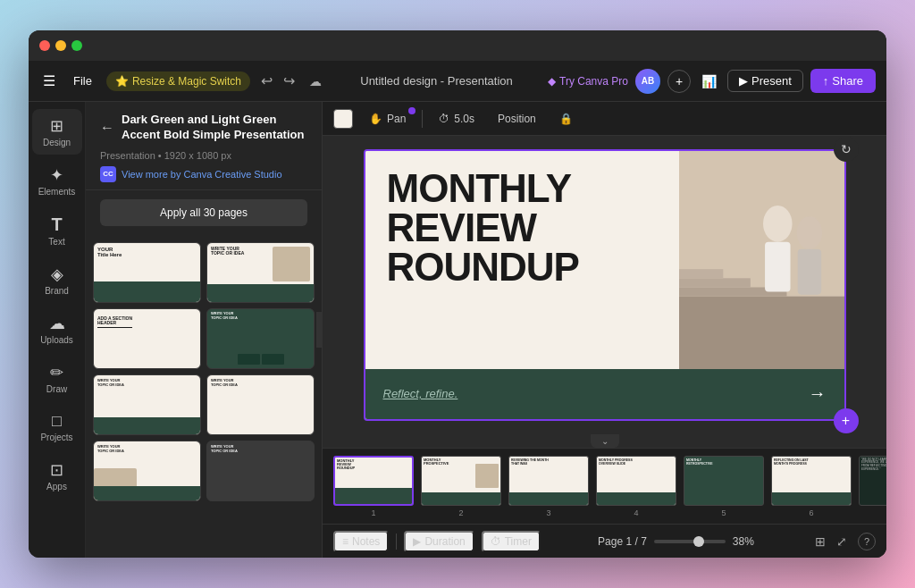 Image resolution: width=915 pixels, height=588 pixels. I want to click on templates-grid: YOURTitle Here WRITE YOURTOPIC OR IDEA, so click(204, 397).